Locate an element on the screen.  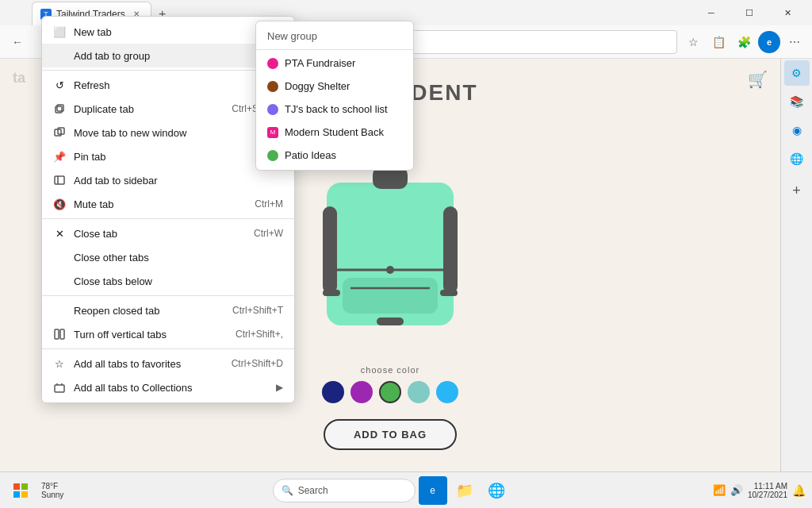
close-below-icon is located at coordinates (59, 281).